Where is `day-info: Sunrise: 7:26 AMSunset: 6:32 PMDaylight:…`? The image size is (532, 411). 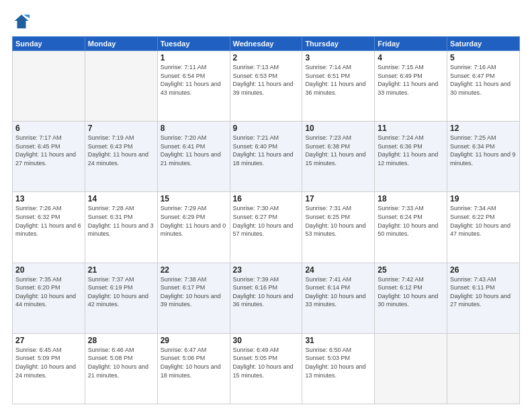 day-info: Sunrise: 7:26 AMSunset: 6:32 PMDaylight:… is located at coordinates (48, 221).